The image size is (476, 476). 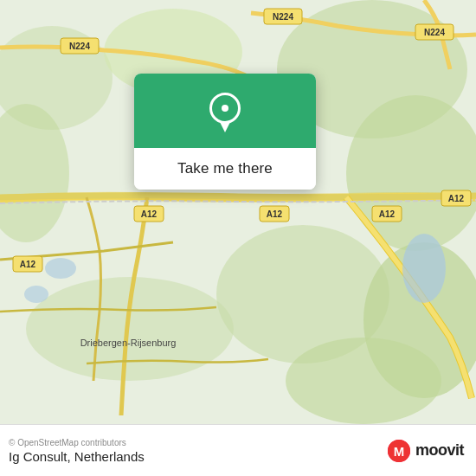 What do you see at coordinates (440, 450) in the screenshot?
I see `moovit-brand-name: moovit` at bounding box center [440, 450].